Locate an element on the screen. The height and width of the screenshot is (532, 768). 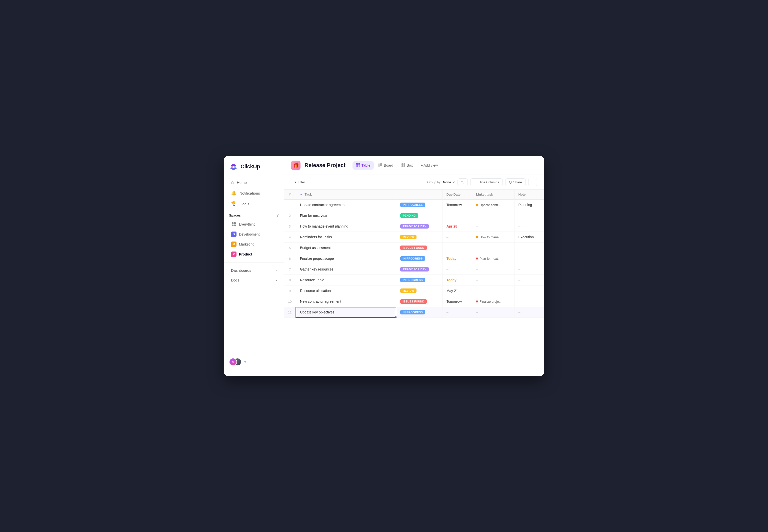
linked-task-cell: Update contr... is located at coordinates (493, 205).